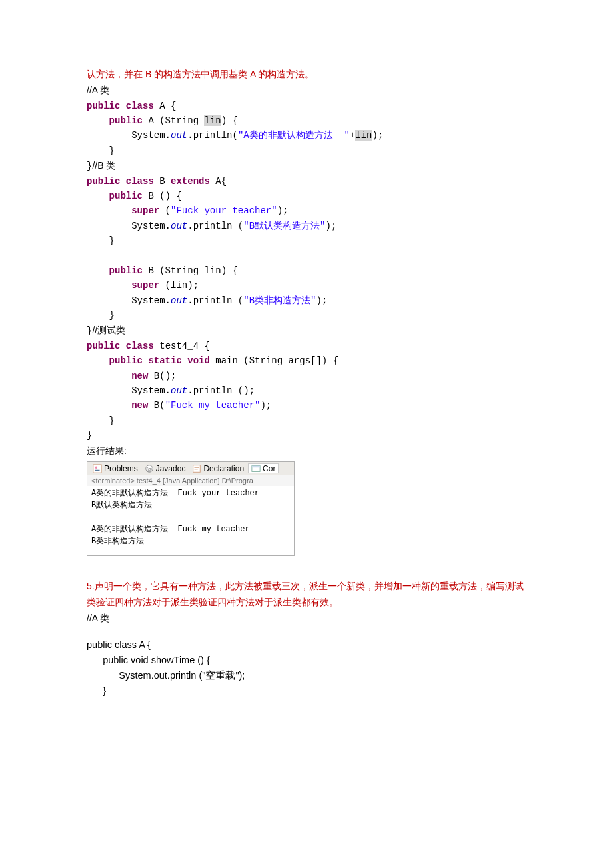 The height and width of the screenshot is (868, 613). What do you see at coordinates (263, 468) in the screenshot?
I see `tab-console: Cor` at bounding box center [263, 468].